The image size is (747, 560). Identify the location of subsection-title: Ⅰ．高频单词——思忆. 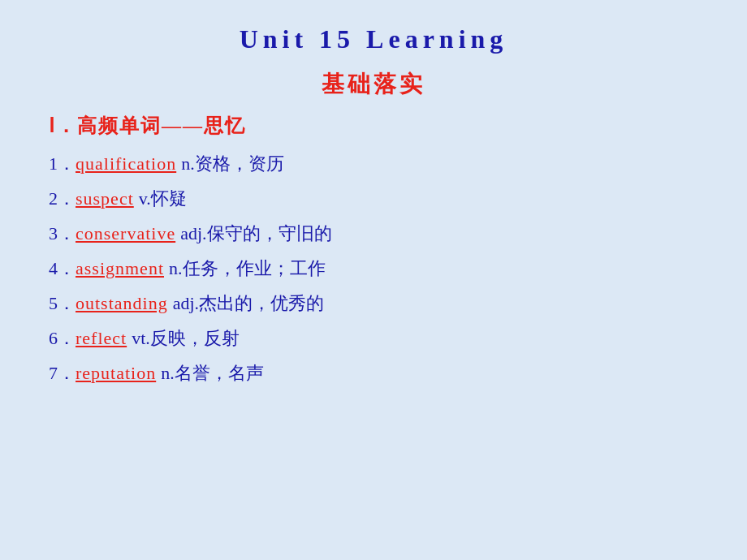
(374, 126).